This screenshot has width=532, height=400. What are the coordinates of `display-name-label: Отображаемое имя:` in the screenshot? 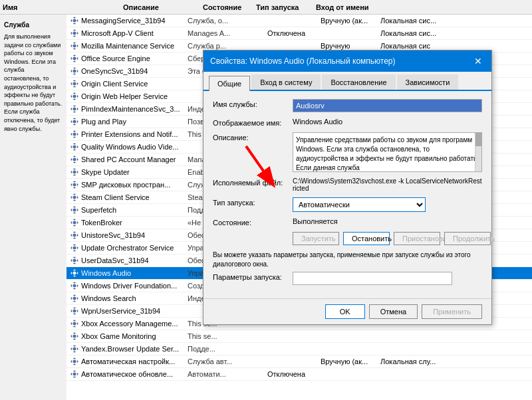 It's located at (253, 122).